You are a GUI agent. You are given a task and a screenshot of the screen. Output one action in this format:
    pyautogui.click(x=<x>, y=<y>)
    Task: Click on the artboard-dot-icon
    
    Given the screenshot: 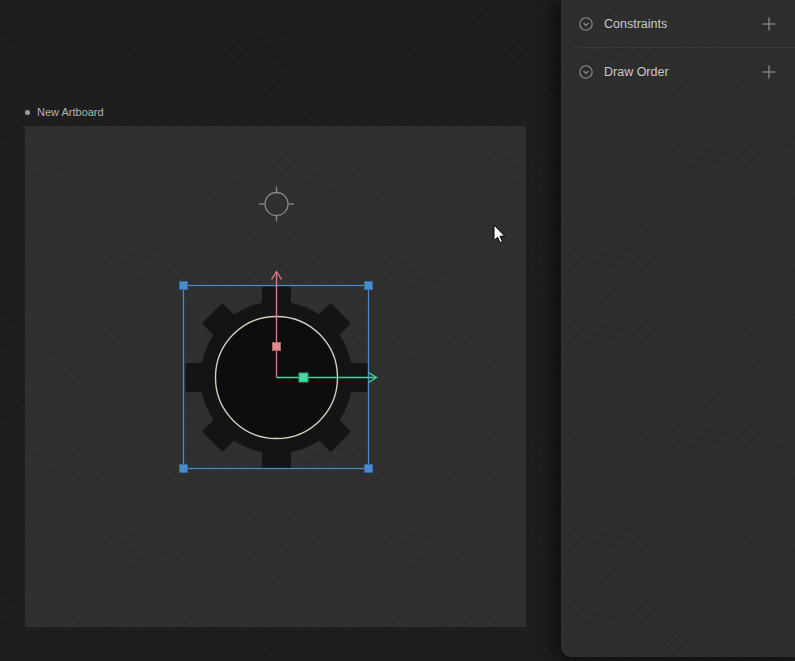 What is the action you would take?
    pyautogui.click(x=28, y=112)
    